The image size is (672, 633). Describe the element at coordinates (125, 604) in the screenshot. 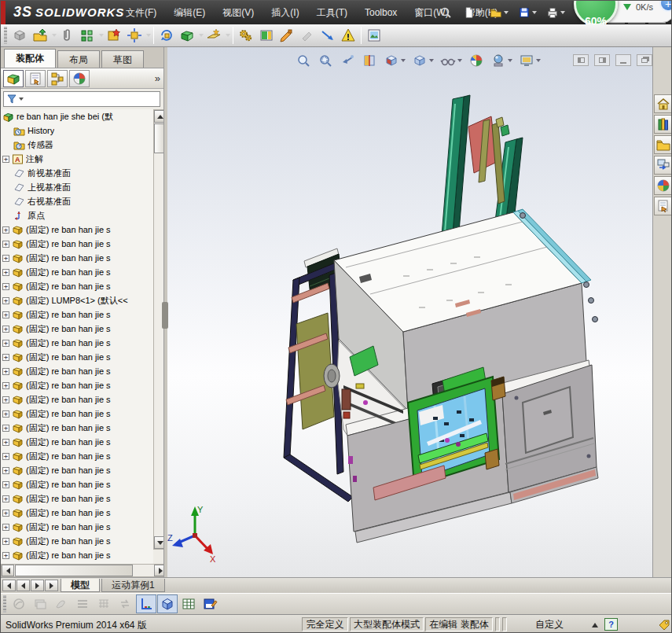

I see `swap-icon` at that location.